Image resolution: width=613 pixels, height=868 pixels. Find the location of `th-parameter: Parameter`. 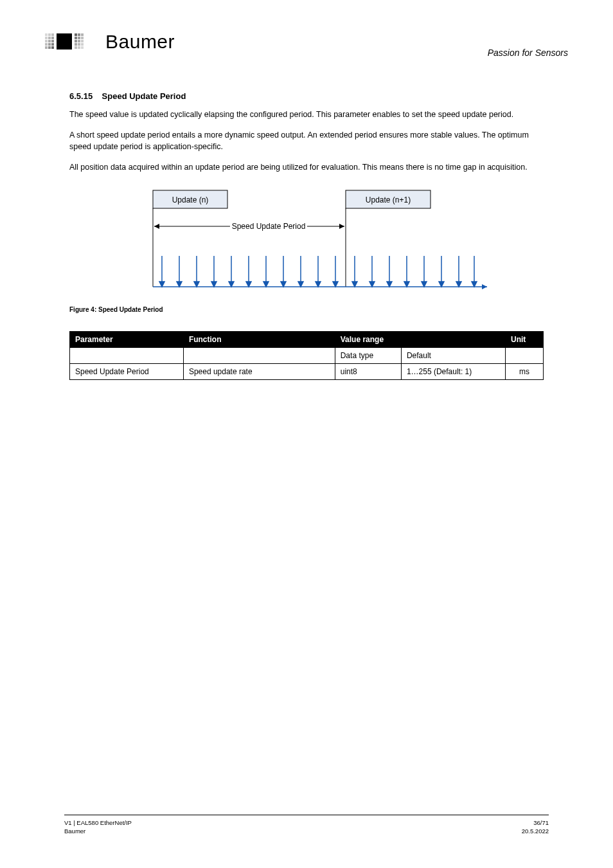

th-parameter: Parameter is located at coordinates (127, 339).